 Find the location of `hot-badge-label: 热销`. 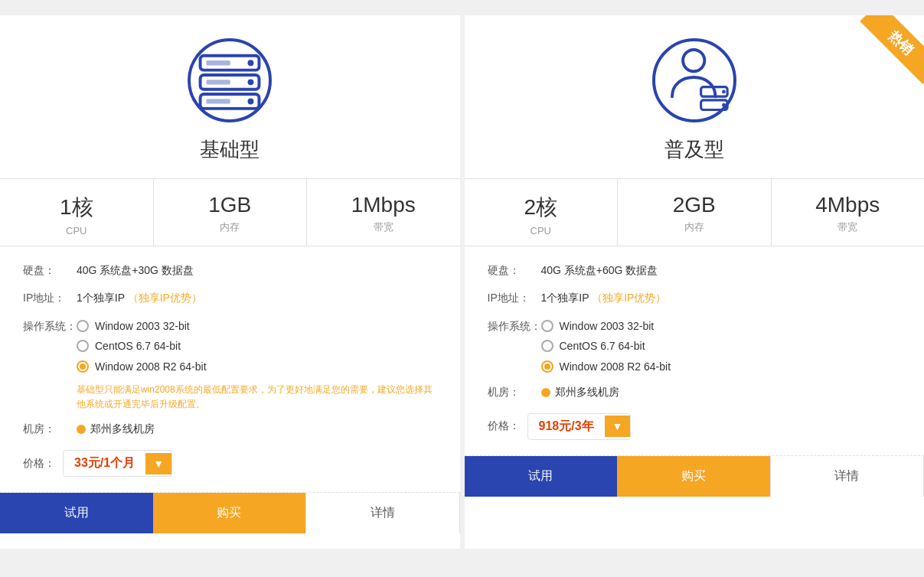

hot-badge-label: 热销 is located at coordinates (892, 50).